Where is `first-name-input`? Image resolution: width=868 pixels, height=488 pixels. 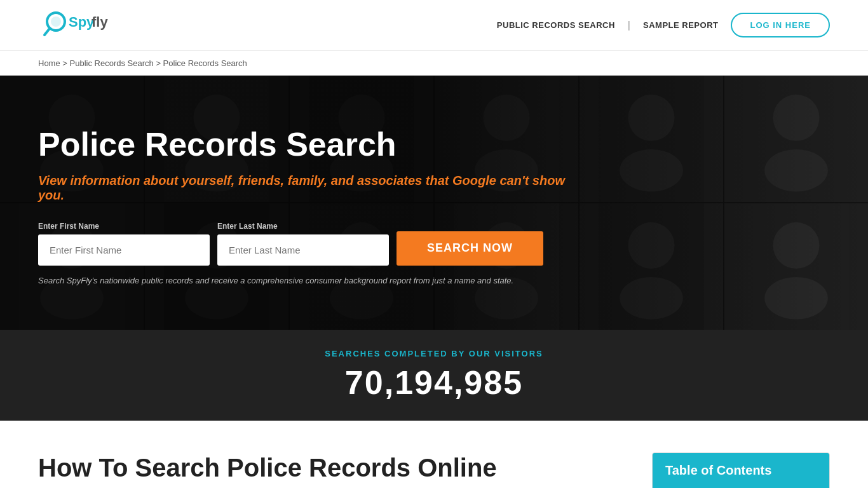
first-name-input is located at coordinates (124, 250).